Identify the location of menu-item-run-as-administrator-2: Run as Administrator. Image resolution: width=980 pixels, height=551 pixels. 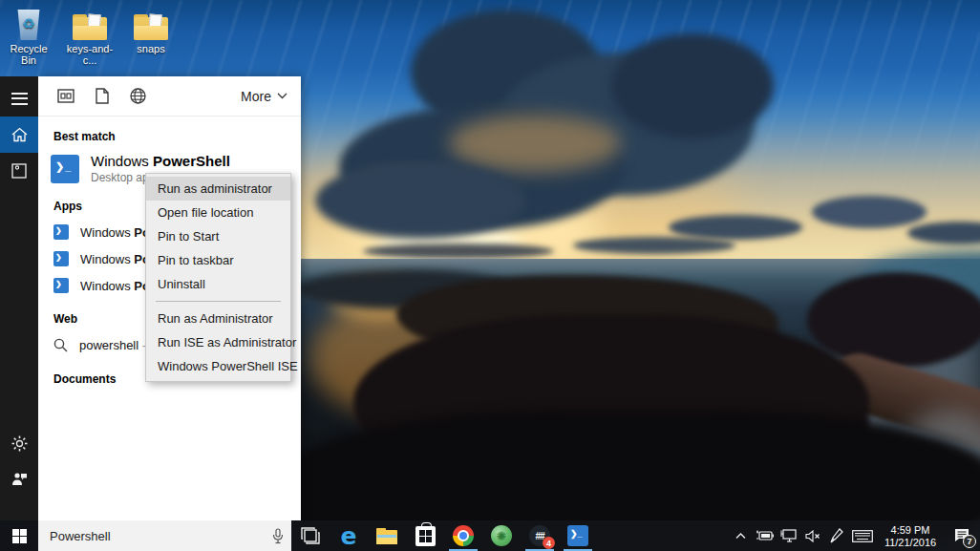
(218, 319).